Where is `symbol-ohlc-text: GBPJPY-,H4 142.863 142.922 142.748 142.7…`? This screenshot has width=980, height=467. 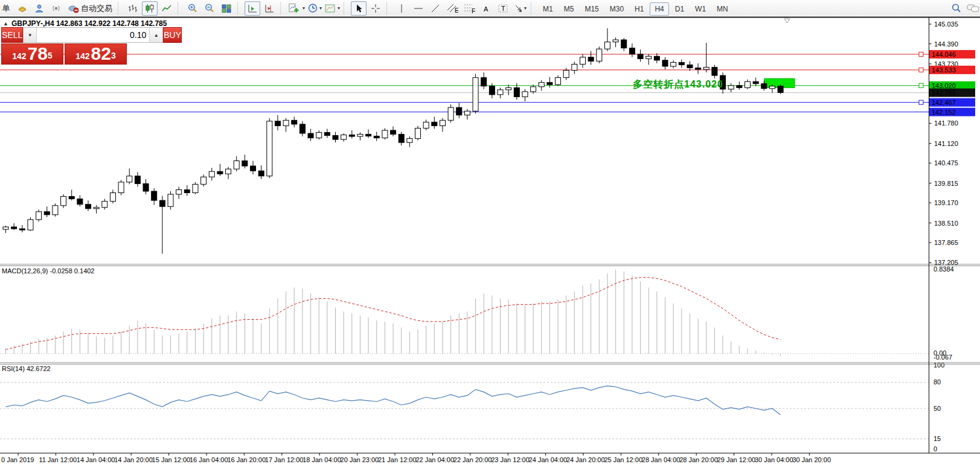
symbol-ohlc-text: GBPJPY-,H4 142.863 142.922 142.748 142.7… is located at coordinates (89, 24).